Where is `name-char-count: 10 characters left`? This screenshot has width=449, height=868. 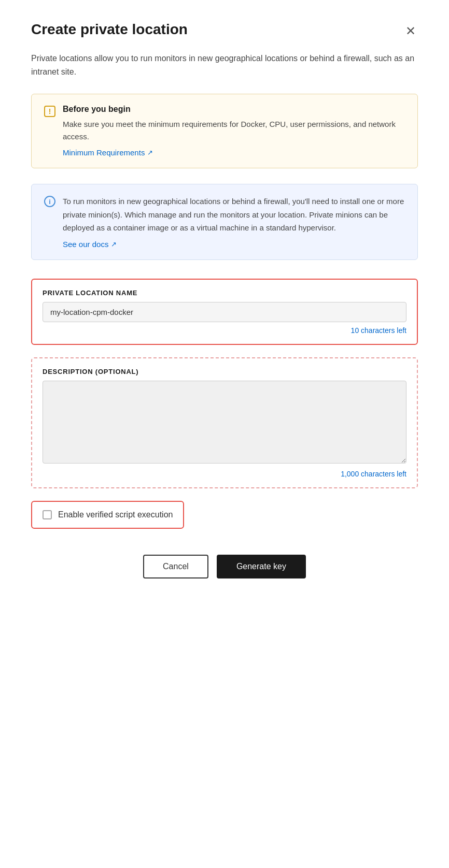
name-char-count: 10 characters left is located at coordinates (224, 330).